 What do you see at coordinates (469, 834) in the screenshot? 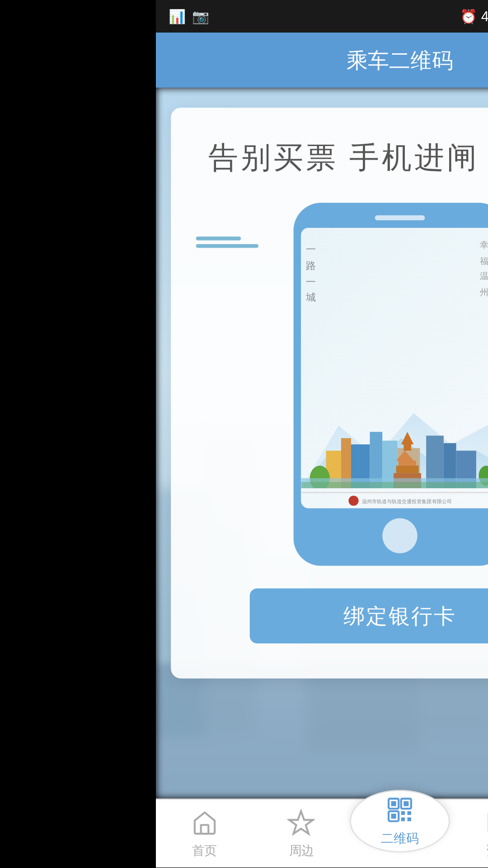
I see `nav-item-news: 资讯` at bounding box center [469, 834].